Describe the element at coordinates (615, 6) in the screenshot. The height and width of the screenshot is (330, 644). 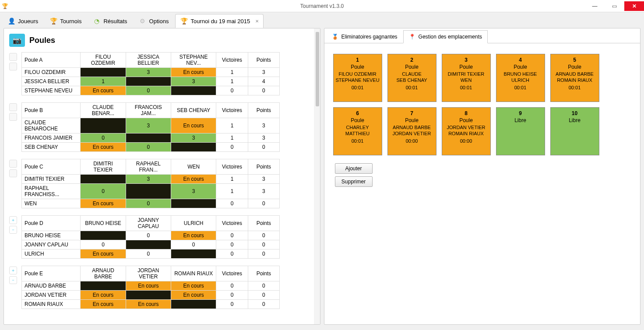
I see `maximize-button: ▭` at that location.